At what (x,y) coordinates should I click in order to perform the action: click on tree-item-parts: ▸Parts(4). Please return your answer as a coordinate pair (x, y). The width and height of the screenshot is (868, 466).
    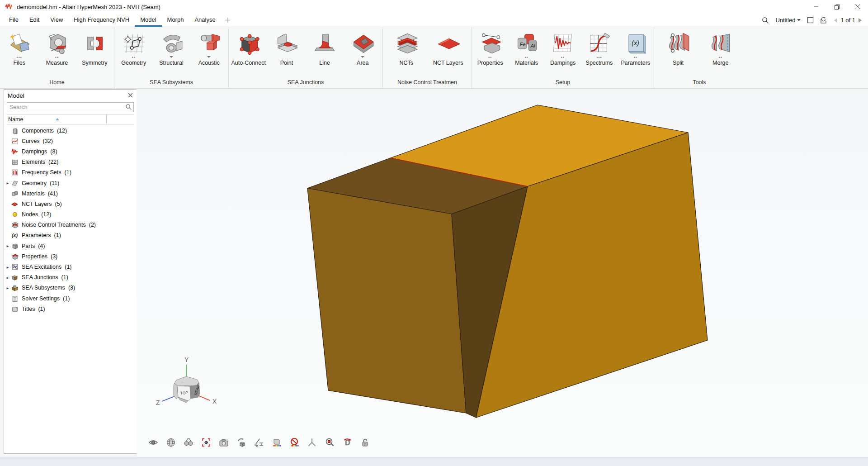
    Looking at the image, I should click on (71, 246).